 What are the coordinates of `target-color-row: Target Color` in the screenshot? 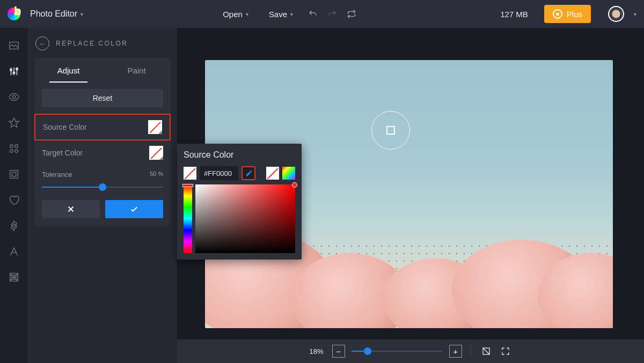 It's located at (103, 153).